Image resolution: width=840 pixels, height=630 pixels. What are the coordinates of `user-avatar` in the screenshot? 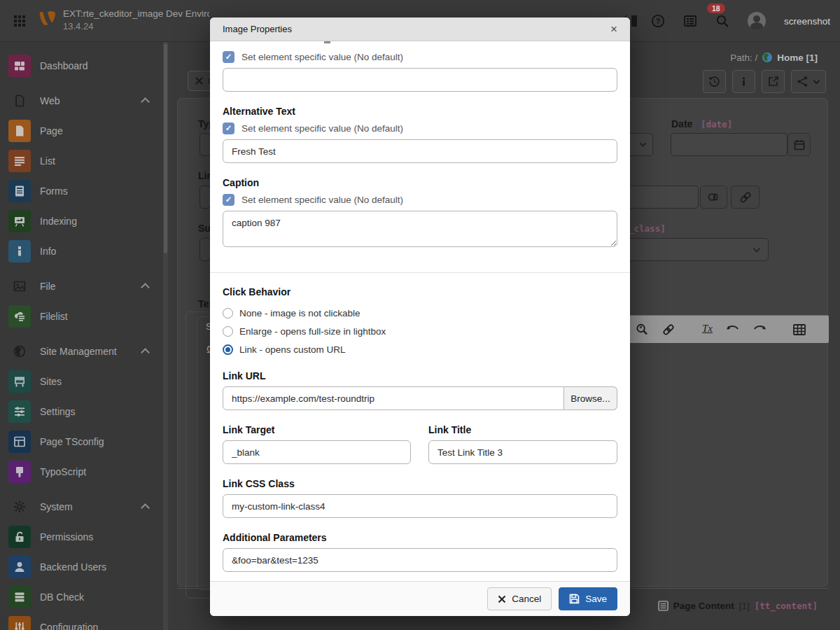 It's located at (757, 21).